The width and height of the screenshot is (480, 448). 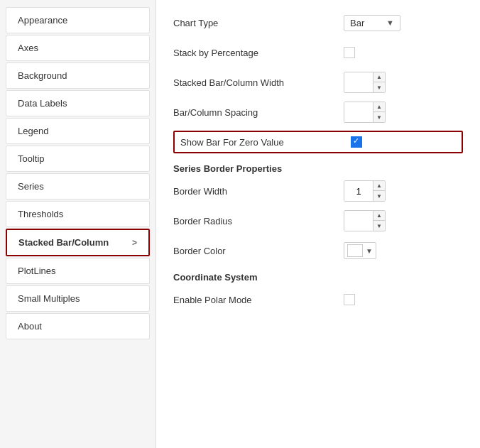 What do you see at coordinates (318, 300) in the screenshot?
I see `enable-polar-mode-row: Enable Polar Mode` at bounding box center [318, 300].